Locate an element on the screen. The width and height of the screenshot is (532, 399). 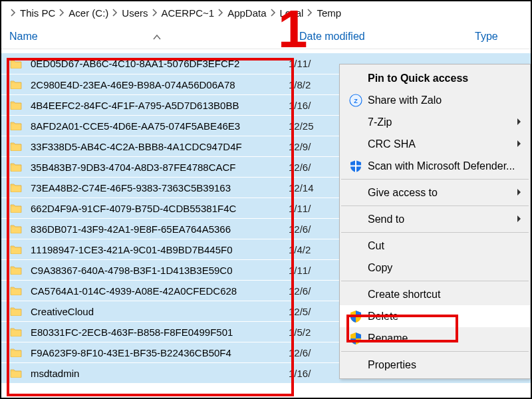
file-date: 12/9/ is located at coordinates (299, 146).